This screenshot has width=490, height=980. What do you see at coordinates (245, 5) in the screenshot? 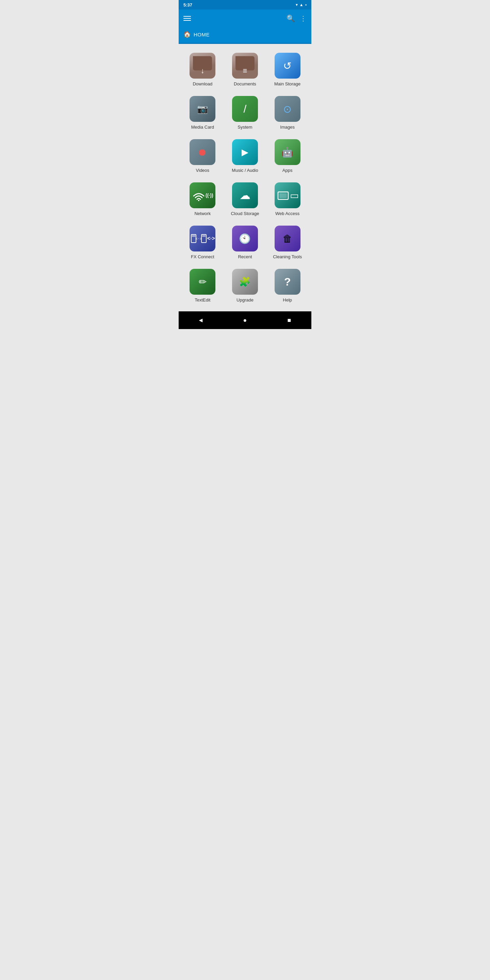
I see `status-bar: 5:37 ▾ ▲ ▪` at bounding box center [245, 5].